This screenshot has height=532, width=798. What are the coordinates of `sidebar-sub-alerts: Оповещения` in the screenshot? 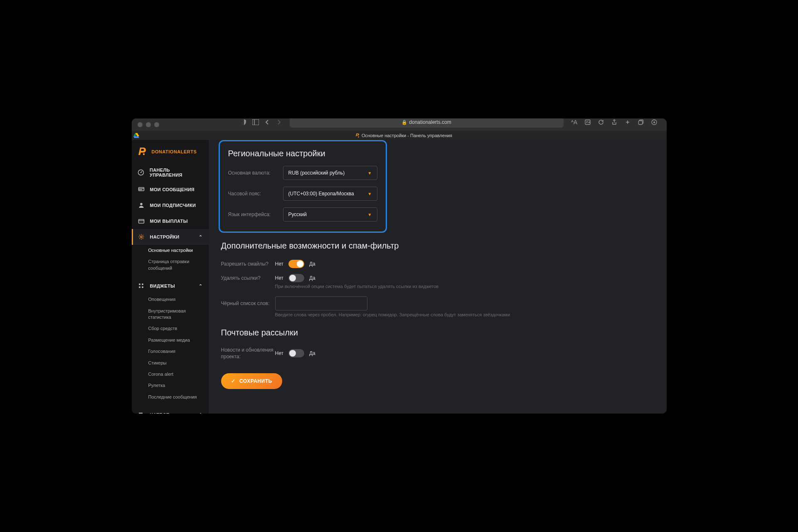 It's located at (170, 299).